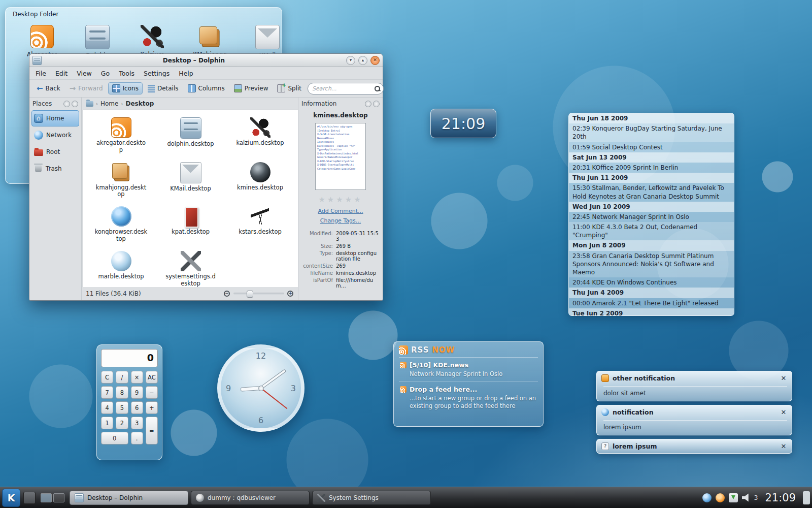 Image resolution: width=812 pixels, height=508 pixels. Describe the element at coordinates (137, 438) in the screenshot. I see `calculator-key: .` at that location.